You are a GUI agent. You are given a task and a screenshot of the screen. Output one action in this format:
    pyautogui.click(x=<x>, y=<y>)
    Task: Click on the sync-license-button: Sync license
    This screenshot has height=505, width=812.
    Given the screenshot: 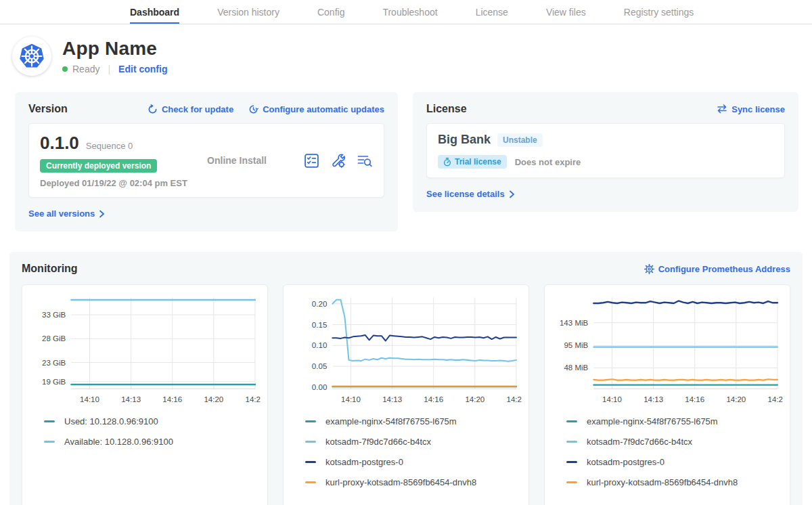 What is the action you would take?
    pyautogui.click(x=751, y=110)
    